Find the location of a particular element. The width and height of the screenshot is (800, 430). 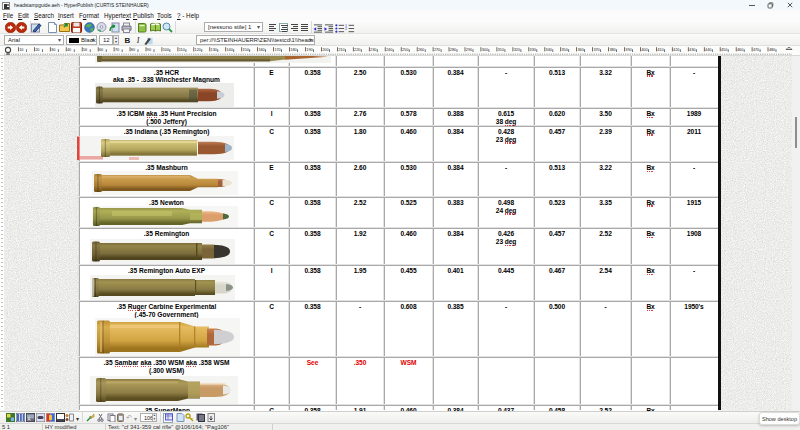

svg-text: 260 is located at coordinates (421, 50).